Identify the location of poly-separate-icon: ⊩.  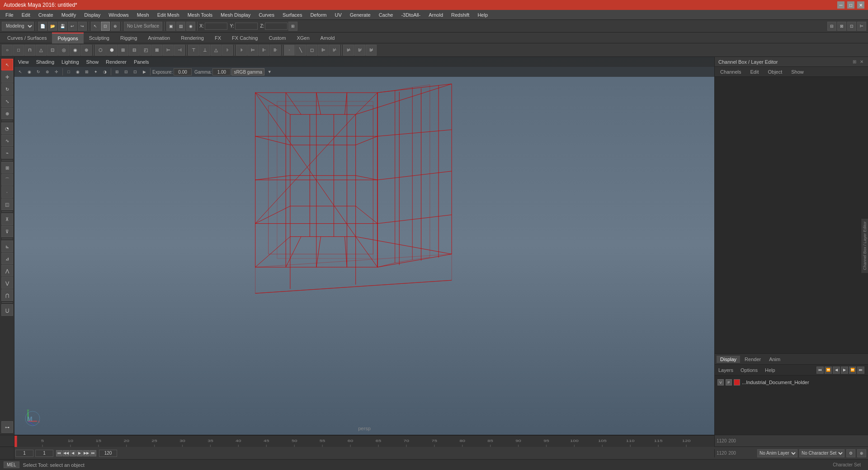
(264, 50).